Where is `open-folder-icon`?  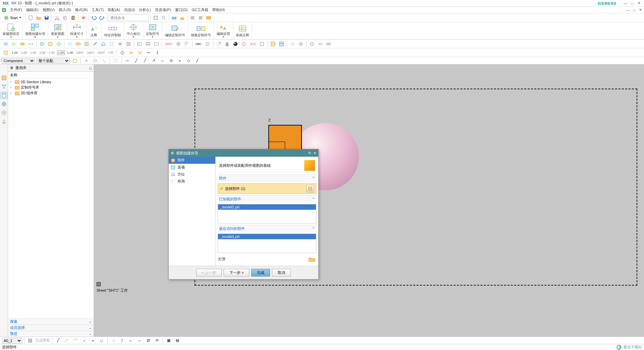 open-folder-icon is located at coordinates (312, 259).